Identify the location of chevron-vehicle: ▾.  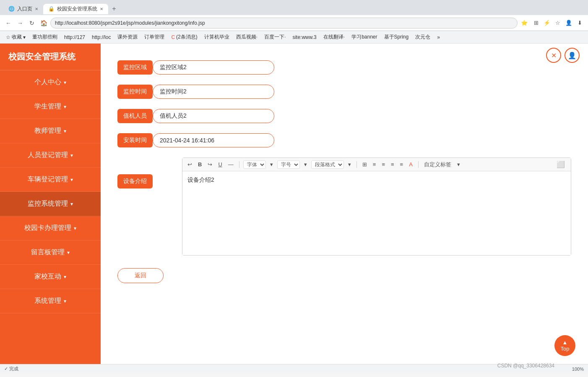
(72, 180).